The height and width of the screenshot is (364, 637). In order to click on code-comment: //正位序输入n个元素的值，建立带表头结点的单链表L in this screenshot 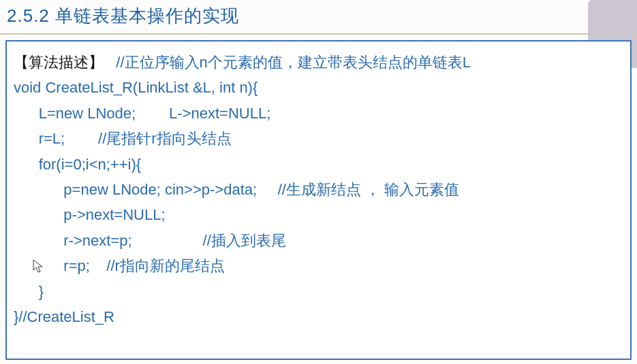, I will do `click(288, 63)`.